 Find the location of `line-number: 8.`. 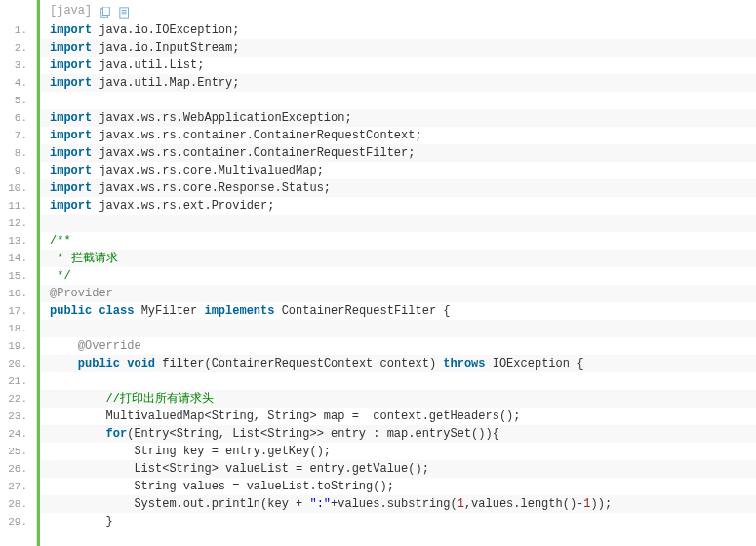

line-number: 8. is located at coordinates (18, 153).